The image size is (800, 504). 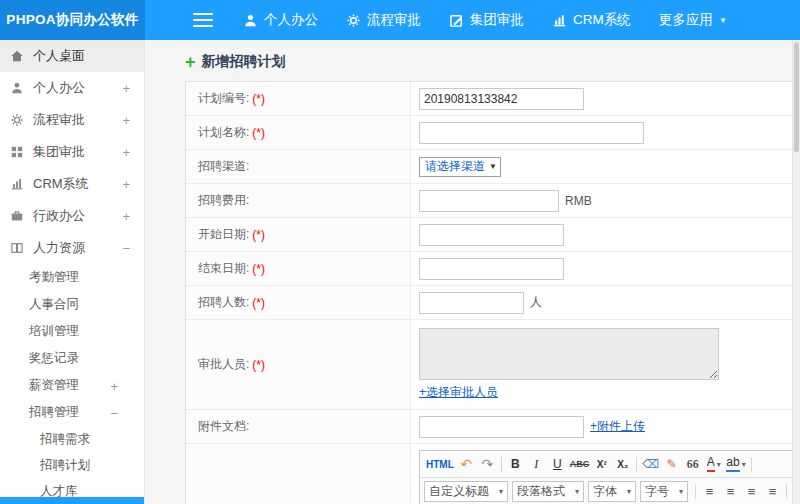 What do you see at coordinates (455, 166) in the screenshot?
I see `channel-select-value: 请选择渠道` at bounding box center [455, 166].